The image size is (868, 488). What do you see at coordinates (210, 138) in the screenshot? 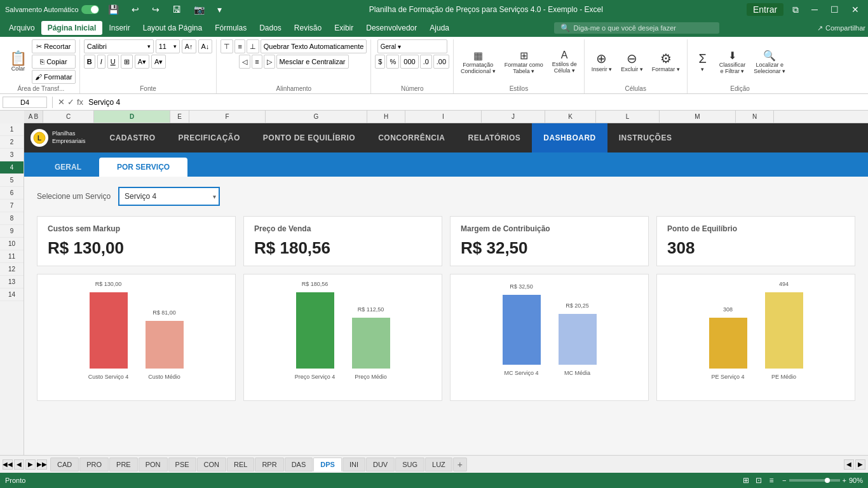
I see `nav-precificacao: PRECIFICAÇÃO` at bounding box center [210, 138].